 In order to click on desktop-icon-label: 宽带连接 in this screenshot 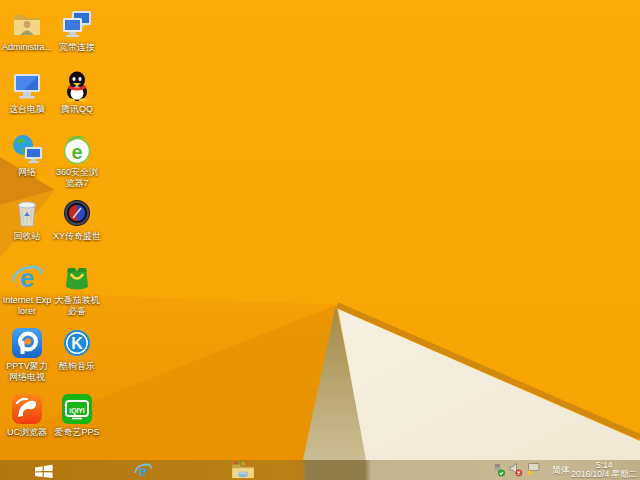, I will do `click(77, 48)`.